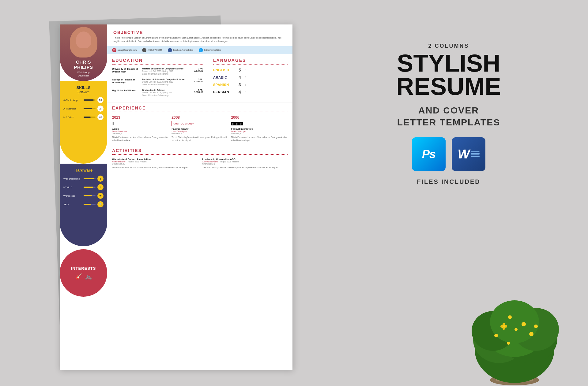  I want to click on edu-school-2: College of Illinosia at Urbana-Myth, so click(126, 82).